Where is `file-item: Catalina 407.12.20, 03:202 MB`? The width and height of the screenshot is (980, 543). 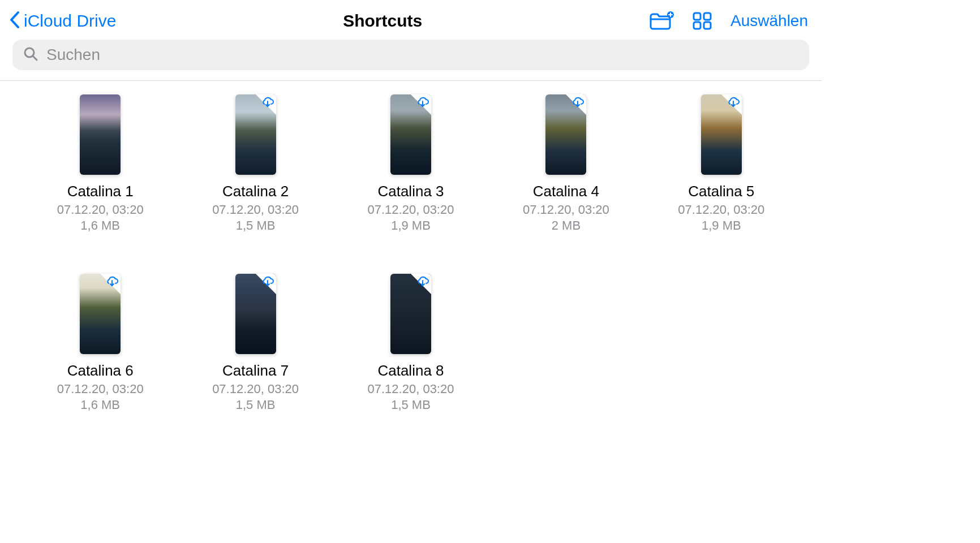
file-item: Catalina 407.12.20, 03:202 MB is located at coordinates (566, 164).